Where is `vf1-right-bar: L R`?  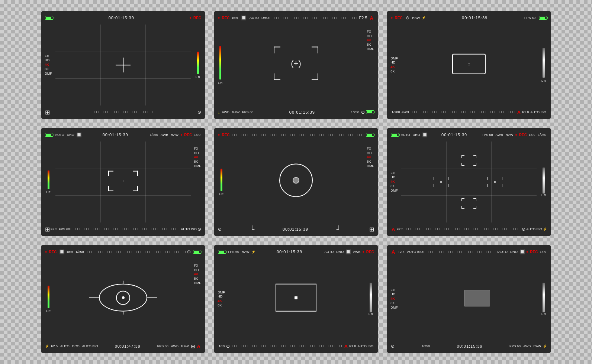 vf1-right-bar: L R is located at coordinates (198, 65).